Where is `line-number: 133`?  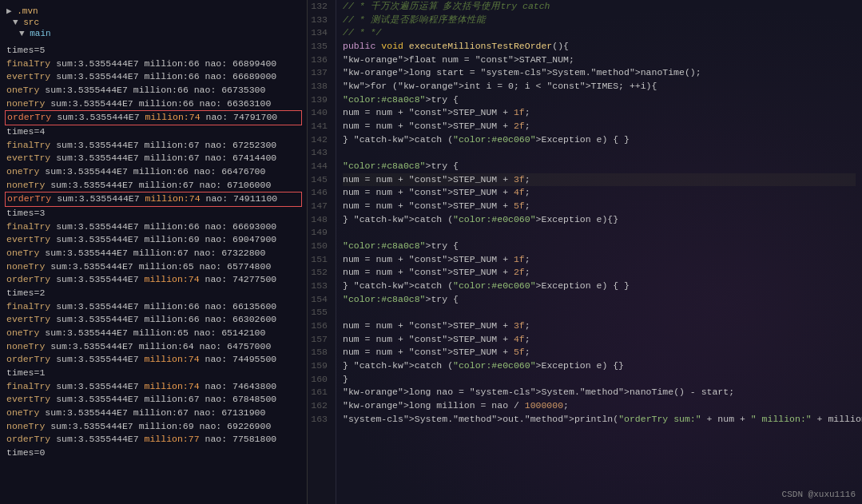 line-number: 133 is located at coordinates (320, 21).